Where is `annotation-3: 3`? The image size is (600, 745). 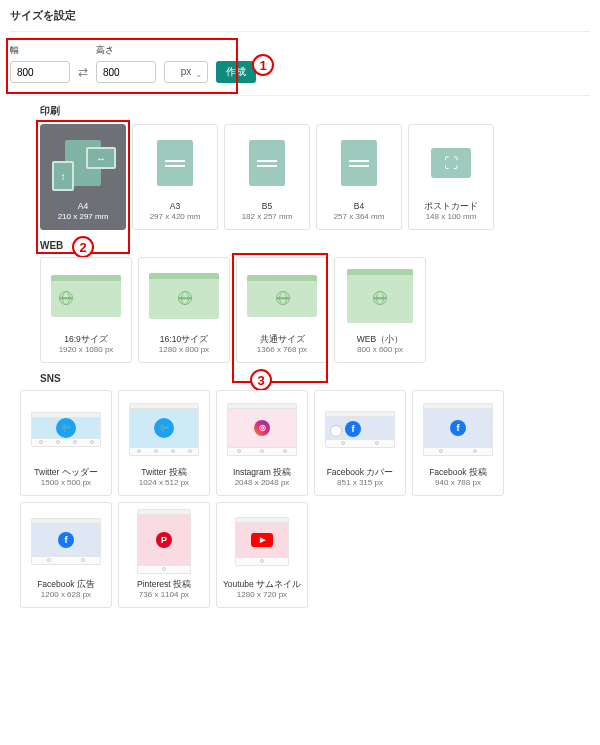
annotation-3: 3 is located at coordinates (261, 380).